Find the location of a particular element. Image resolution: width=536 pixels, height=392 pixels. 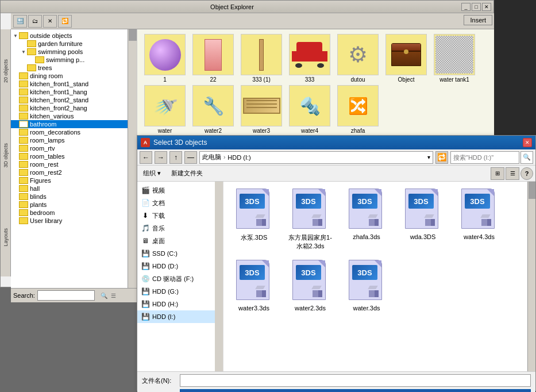

file-item-water2: 3DSwater2.3ds is located at coordinates (310, 286).